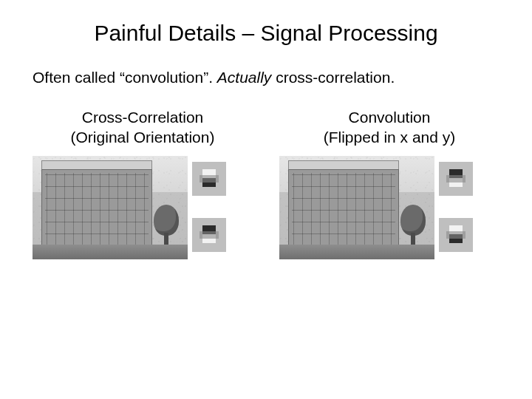  What do you see at coordinates (357, 208) in the screenshot?
I see `conv-building-image` at bounding box center [357, 208].